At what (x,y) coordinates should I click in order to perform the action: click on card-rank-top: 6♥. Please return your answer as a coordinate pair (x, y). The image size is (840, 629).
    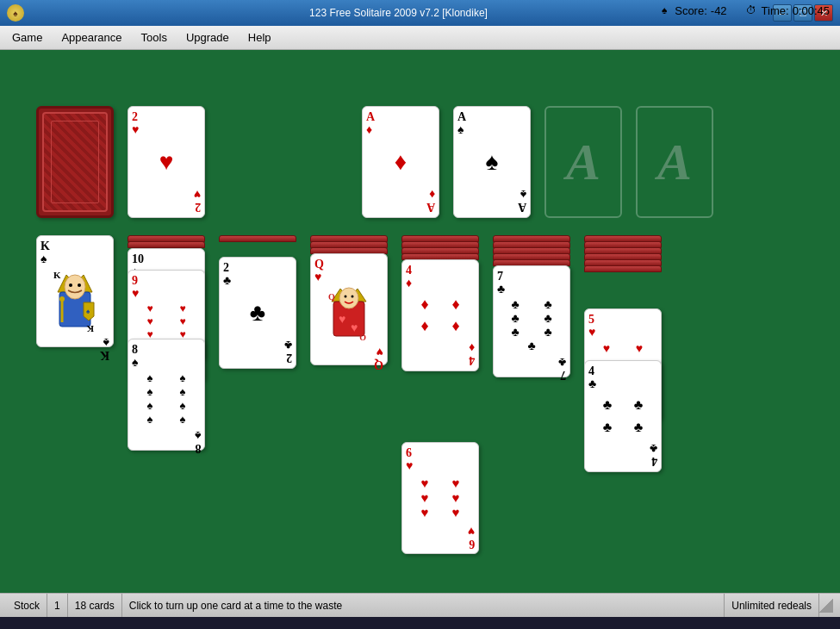
    Looking at the image, I should click on (440, 460).